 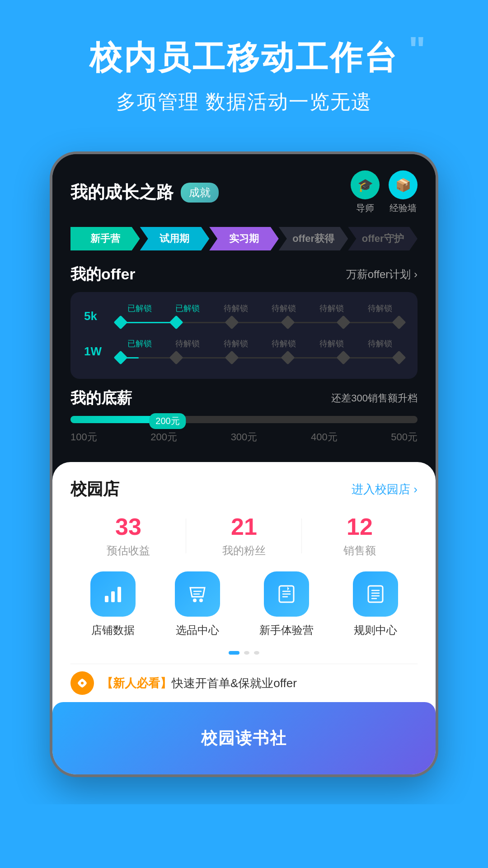 I want to click on header-title: 校内员工移动工作台, so click(x=244, y=58).